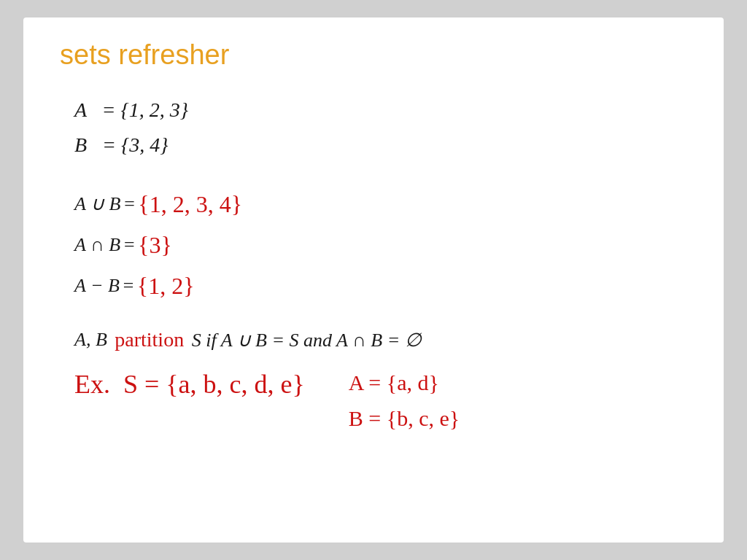 The image size is (747, 560). Describe the element at coordinates (128, 286) in the screenshot. I see `diff-eq: =` at that location.